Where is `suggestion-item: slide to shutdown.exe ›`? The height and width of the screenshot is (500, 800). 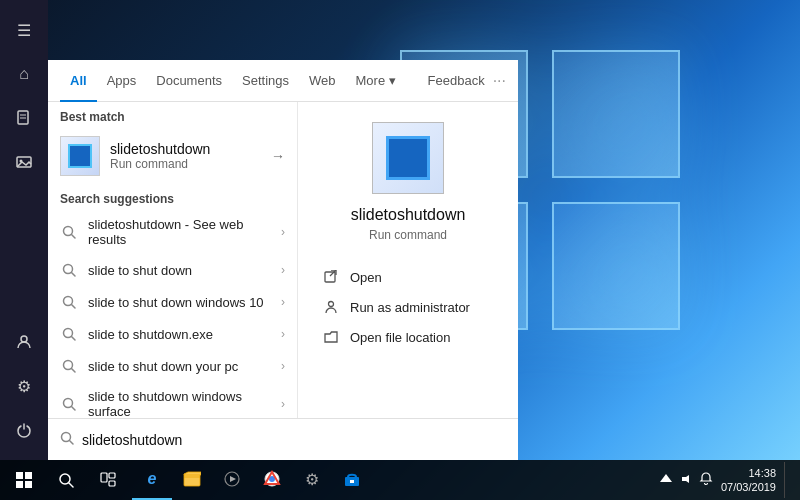
suggestion-item: slide to shutdown.exe › is located at coordinates (172, 334).